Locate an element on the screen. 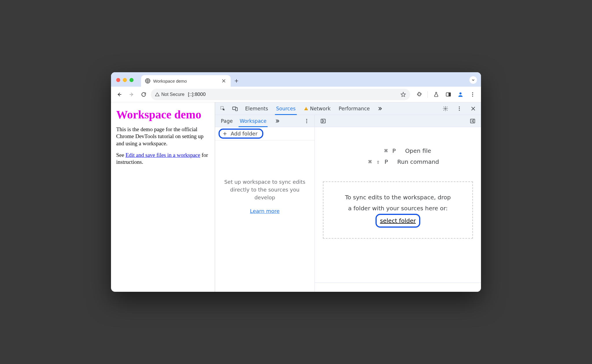 This screenshot has height=364, width=592. toolbar-actions is located at coordinates (446, 94).